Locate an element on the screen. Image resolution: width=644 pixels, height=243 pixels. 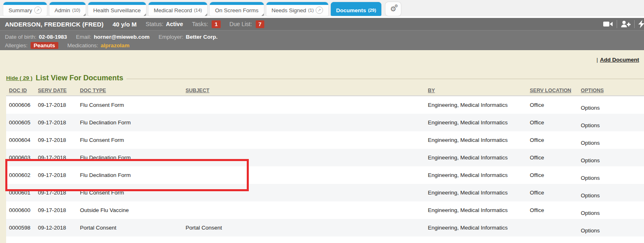
employer-value: Better Corp. is located at coordinates (202, 37).